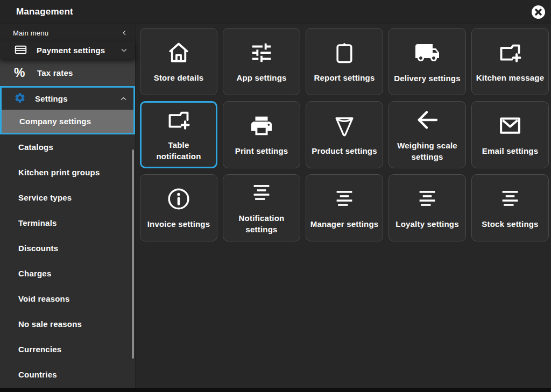 The height and width of the screenshot is (392, 551). Describe the element at coordinates (510, 151) in the screenshot. I see `tile-label: Email settings` at that location.